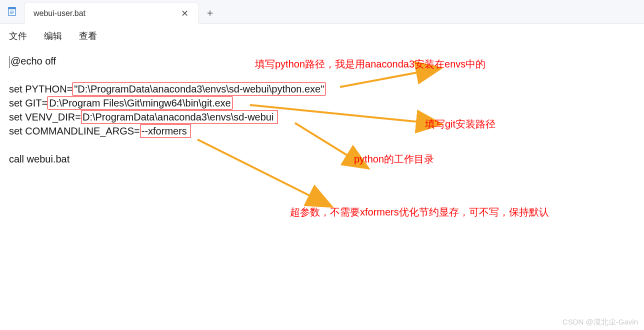 This screenshot has height=330, width=644. Describe the element at coordinates (460, 124) in the screenshot. I see `annotation-git-path: 填写git安装路径` at that location.